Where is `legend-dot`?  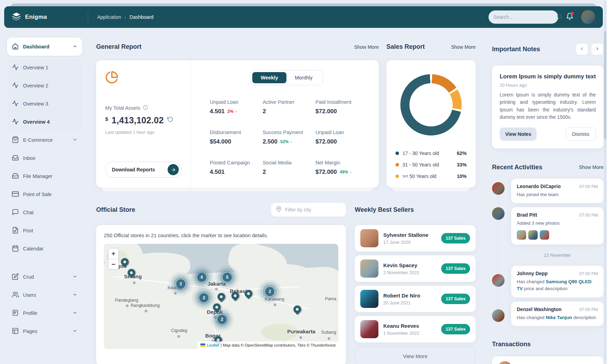 legend-dot is located at coordinates (397, 165).